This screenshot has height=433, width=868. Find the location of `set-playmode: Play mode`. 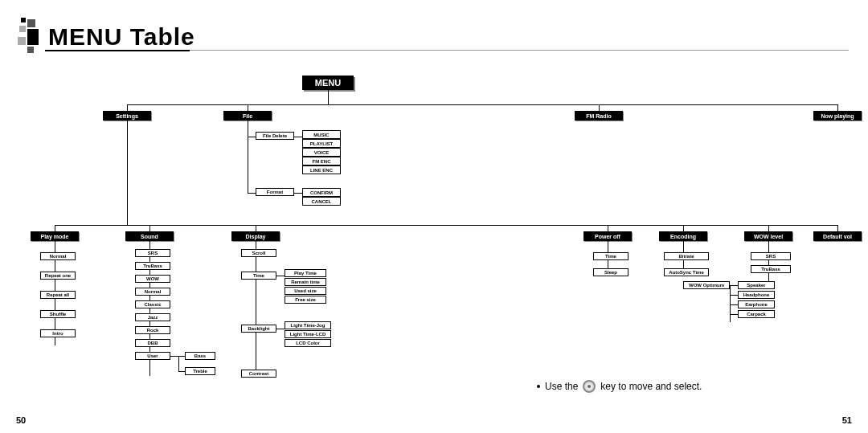

set-playmode: Play mode is located at coordinates (55, 236).